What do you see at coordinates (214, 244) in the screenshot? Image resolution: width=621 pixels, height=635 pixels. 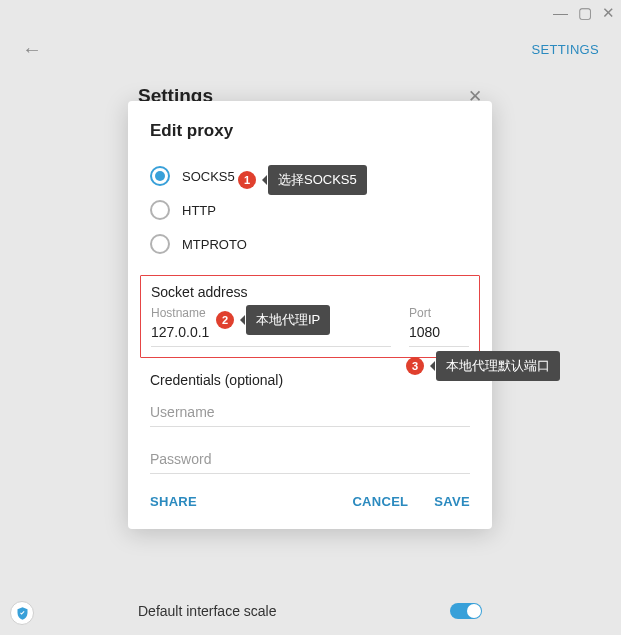 I see `radio-label: MTPROTO` at bounding box center [214, 244].